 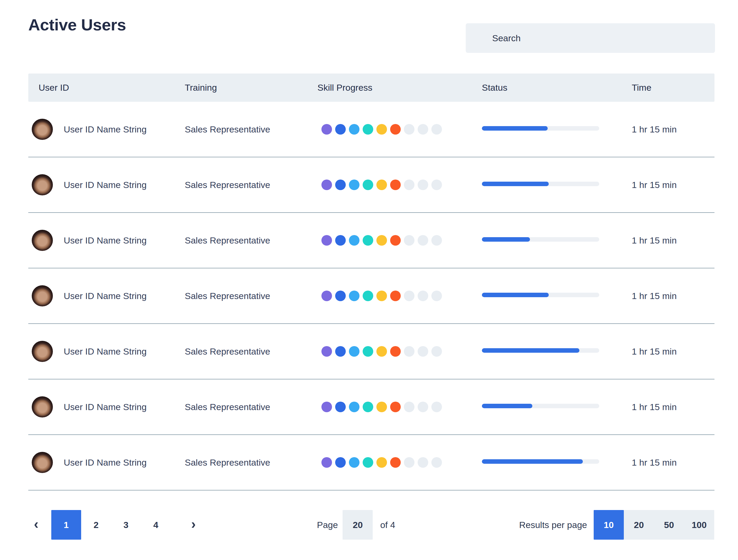 I want to click on page-button-4: 4, so click(x=156, y=525).